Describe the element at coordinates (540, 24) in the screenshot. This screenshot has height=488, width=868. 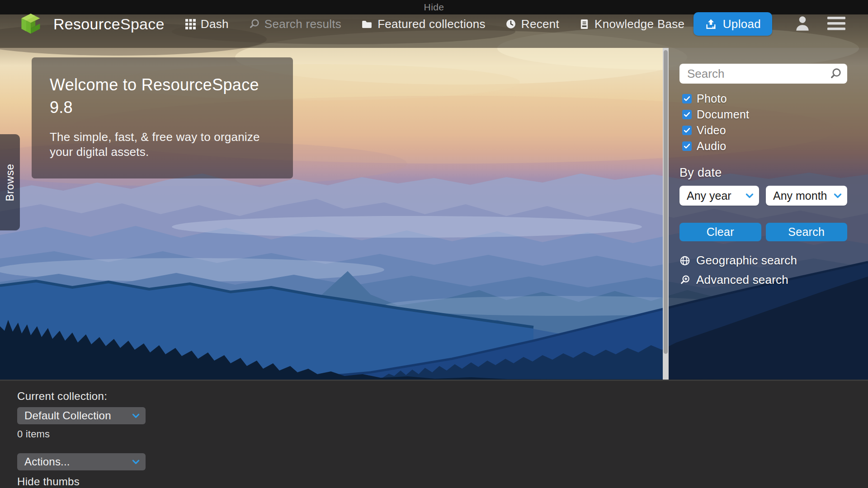
I see `nav-label: Recent` at that location.